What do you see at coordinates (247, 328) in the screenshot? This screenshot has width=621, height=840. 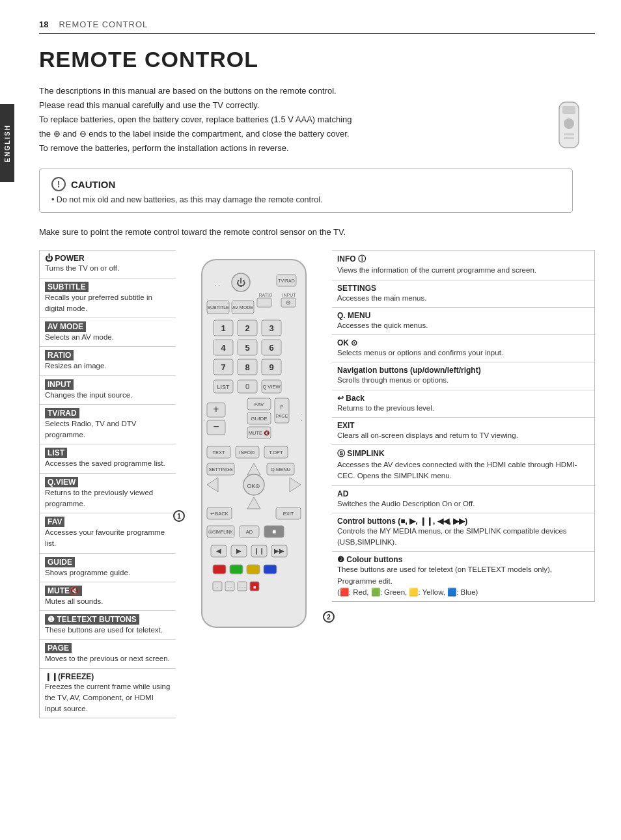 I see `svg-text: 2` at bounding box center [247, 328].